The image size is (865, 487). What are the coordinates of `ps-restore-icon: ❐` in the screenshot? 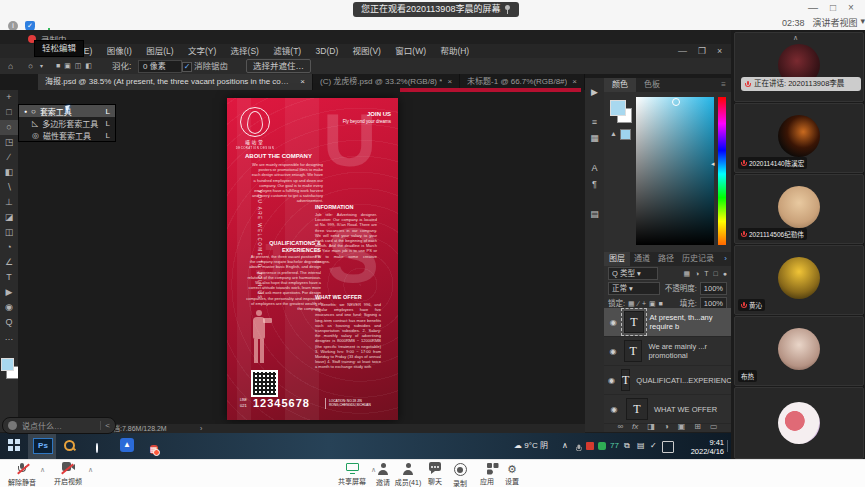 It's located at (702, 51).